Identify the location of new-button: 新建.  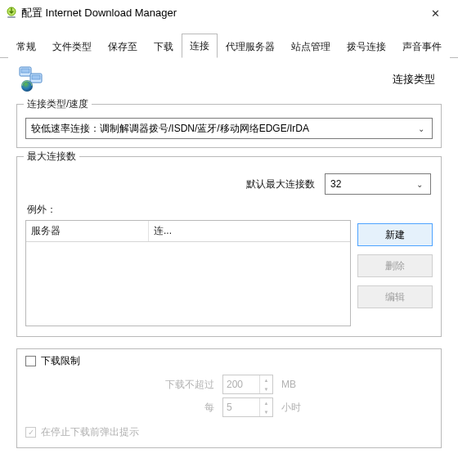
(395, 235).